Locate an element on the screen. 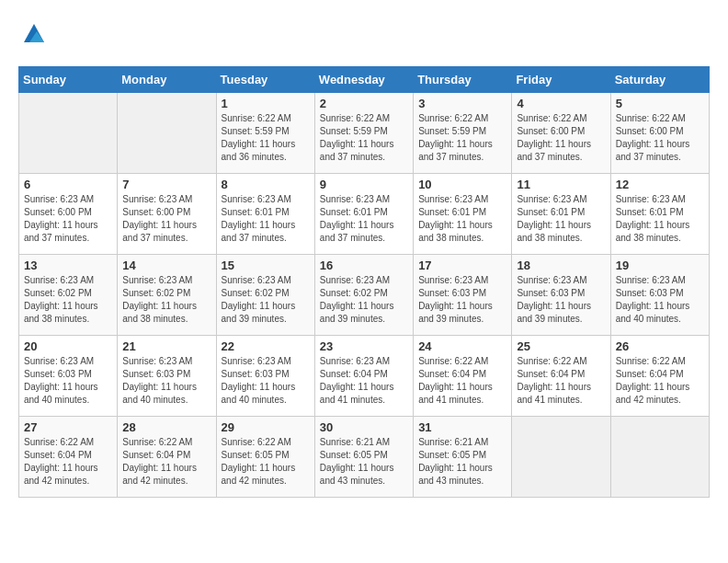 The image size is (728, 563). day-number: 18 is located at coordinates (561, 265).